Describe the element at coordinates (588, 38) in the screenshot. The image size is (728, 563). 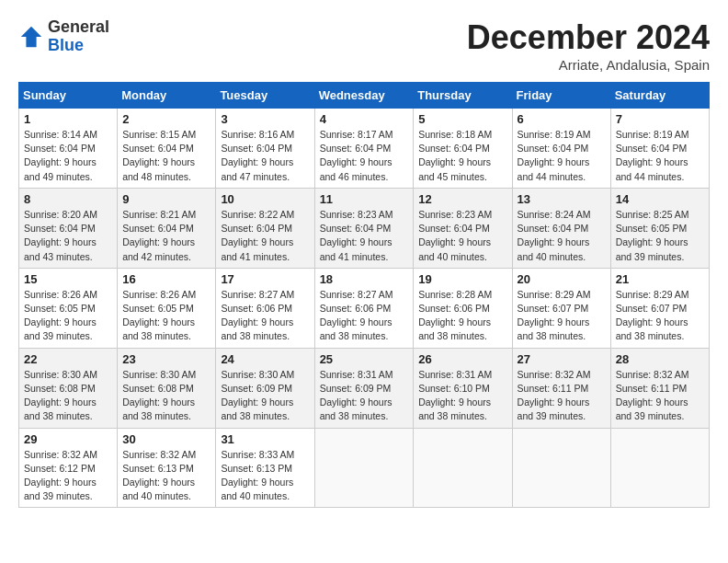
I see `month-title: December 2024` at that location.